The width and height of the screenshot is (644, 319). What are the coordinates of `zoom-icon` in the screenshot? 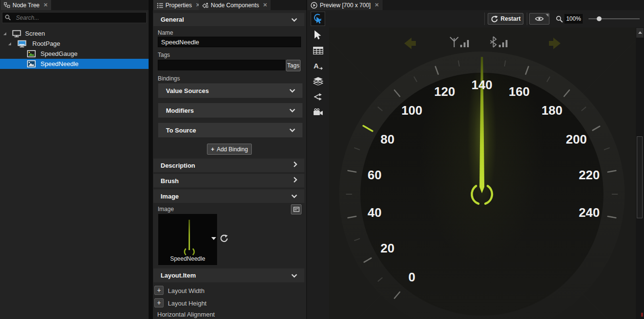 It's located at (560, 19).